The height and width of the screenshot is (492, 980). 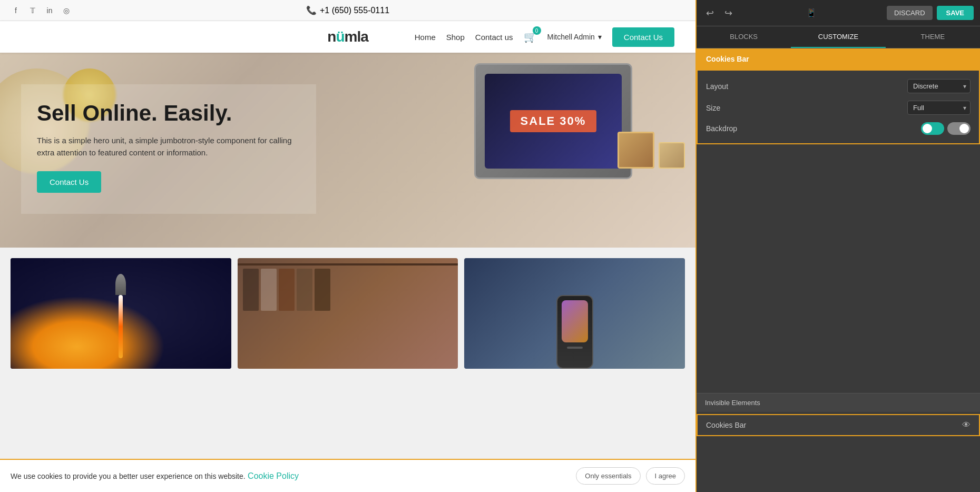 I want to click on backdrop-toggle-off, so click(x=959, y=129).